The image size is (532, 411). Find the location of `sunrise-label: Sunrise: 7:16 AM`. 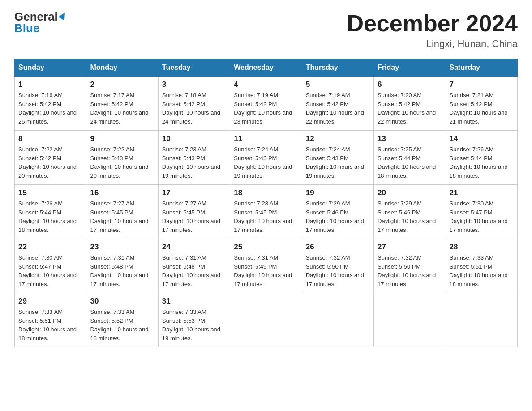

sunrise-label: Sunrise: 7:16 AM is located at coordinates (40, 95).